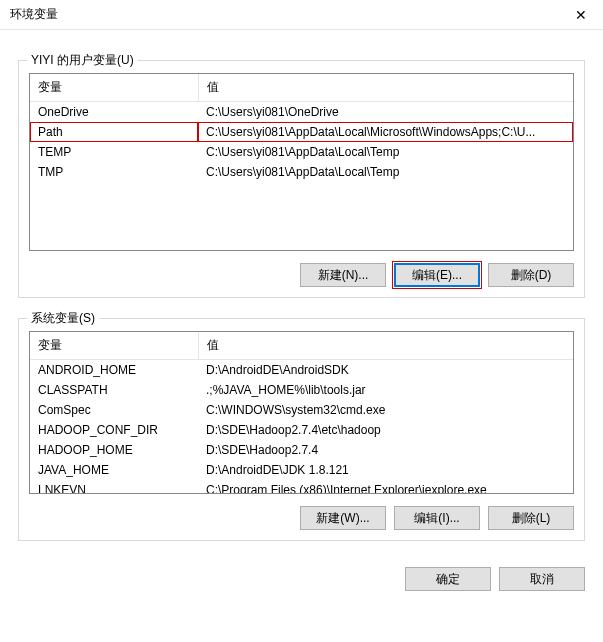 The width and height of the screenshot is (603, 642). Describe the element at coordinates (386, 430) in the screenshot. I see `var-value-cell: D:\SDE\Hadoop2.7.4\etc\hadoop` at that location.